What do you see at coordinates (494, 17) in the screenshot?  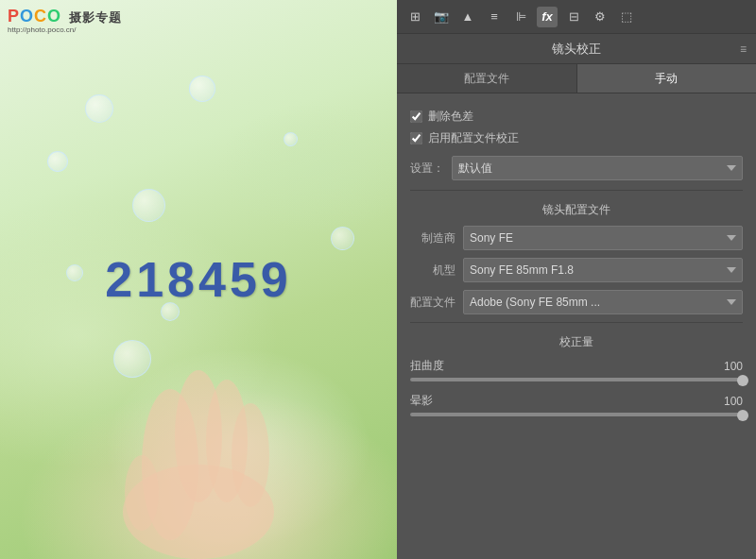 I see `list-icon: ≡` at bounding box center [494, 17].